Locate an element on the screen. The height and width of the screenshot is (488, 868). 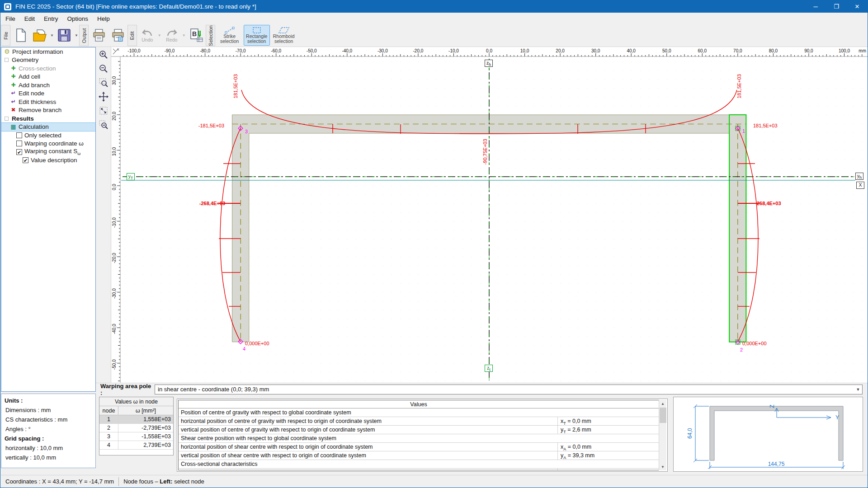
scroll-up-icon: ▲ is located at coordinates (663, 404).